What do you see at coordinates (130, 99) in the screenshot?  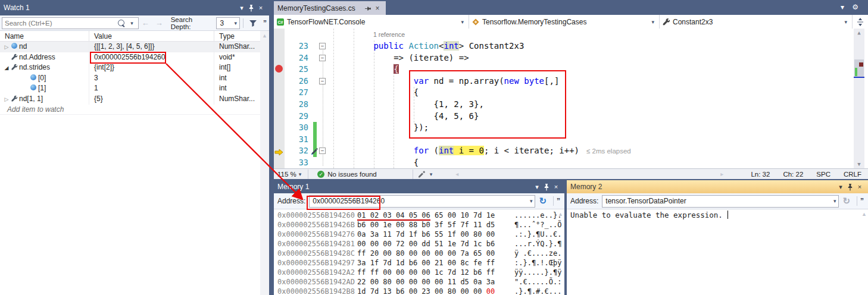 I see `watch-row: ▷nd[1, 1]{5}NumShar...` at bounding box center [130, 99].